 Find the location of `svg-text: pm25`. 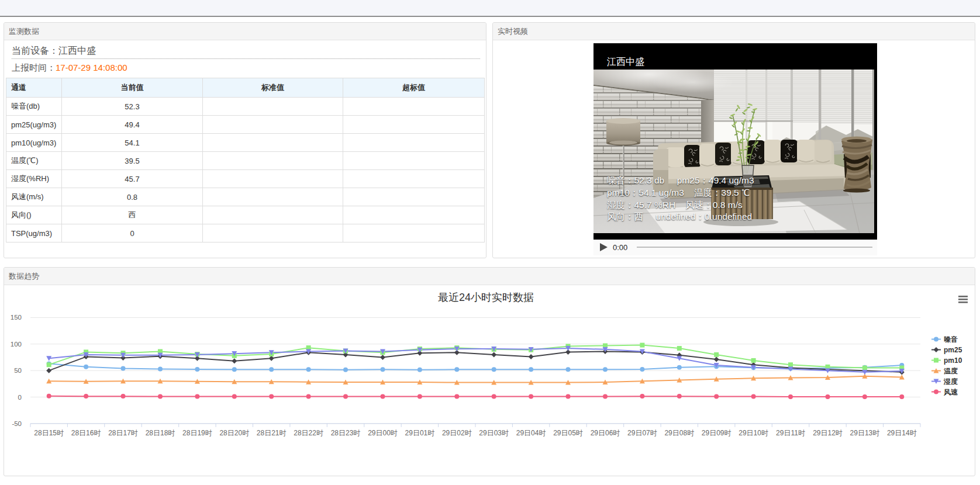

svg-text: pm25 is located at coordinates (953, 350).